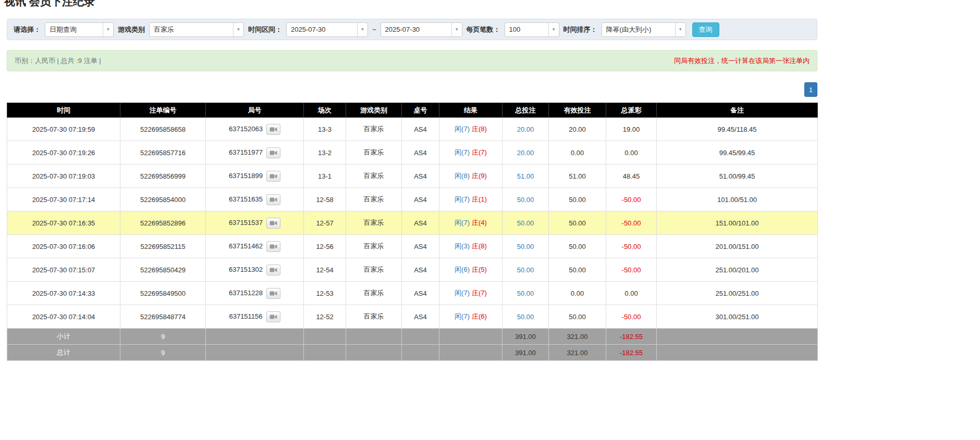  What do you see at coordinates (64, 200) in the screenshot?
I see `cell-time: 2025-07-30 07:17:14` at bounding box center [64, 200].